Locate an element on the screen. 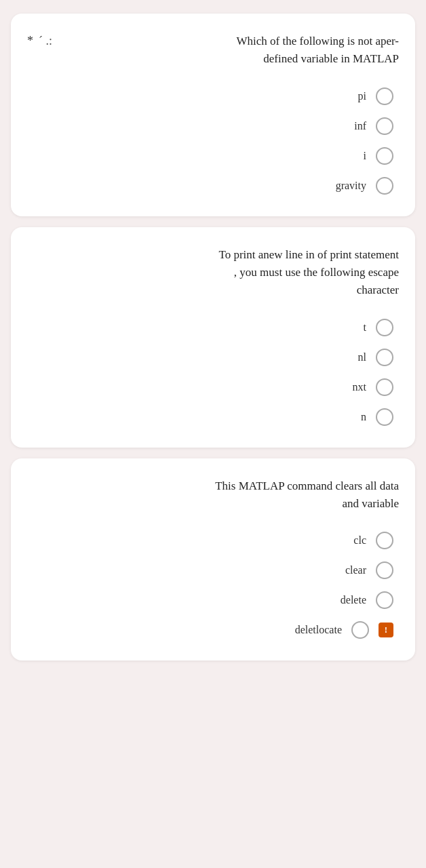 The width and height of the screenshot is (426, 868). option-label-n: n is located at coordinates (364, 417).